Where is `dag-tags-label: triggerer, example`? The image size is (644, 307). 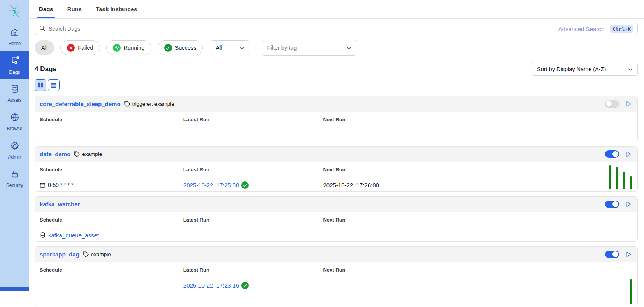 dag-tags-label: triggerer, example is located at coordinates (153, 104).